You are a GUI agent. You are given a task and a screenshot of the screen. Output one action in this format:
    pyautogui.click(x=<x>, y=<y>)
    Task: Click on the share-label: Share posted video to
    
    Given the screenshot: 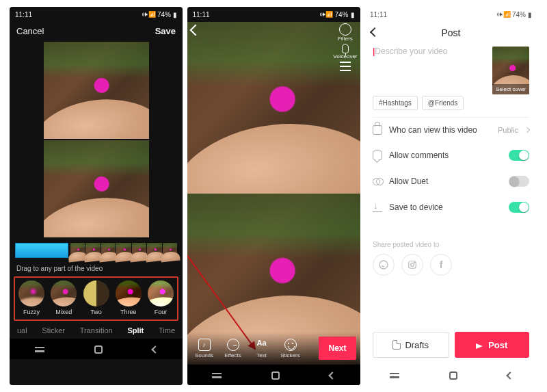 What is the action you would take?
    pyautogui.click(x=451, y=245)
    